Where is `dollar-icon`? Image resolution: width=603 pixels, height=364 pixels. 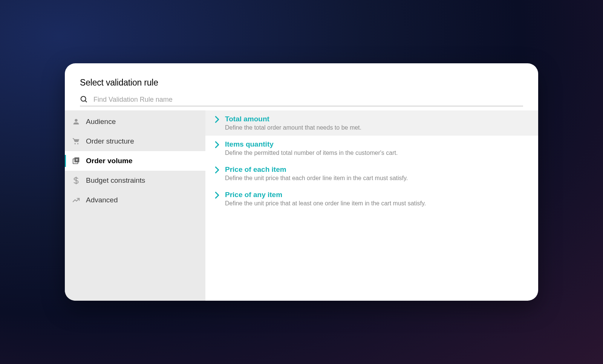
dollar-icon is located at coordinates (76, 180).